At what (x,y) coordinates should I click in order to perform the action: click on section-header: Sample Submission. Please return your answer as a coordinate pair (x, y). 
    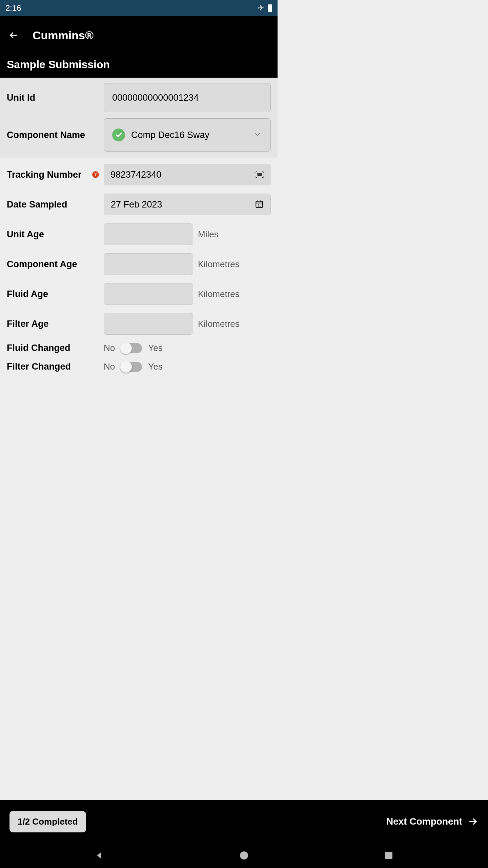
    Looking at the image, I should click on (139, 66).